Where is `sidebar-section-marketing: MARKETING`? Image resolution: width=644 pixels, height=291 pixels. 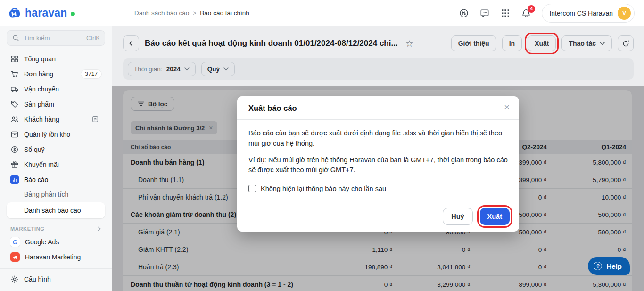
sidebar-section-marketing: MARKETING is located at coordinates (56, 229).